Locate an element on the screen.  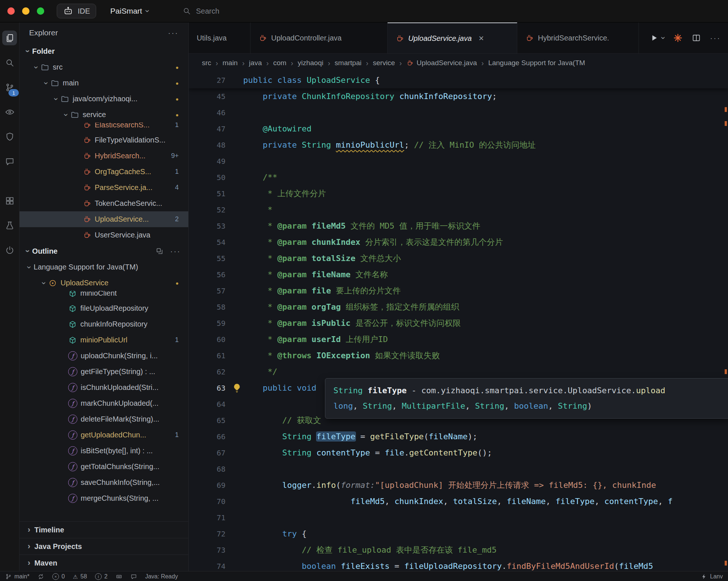
breadcrumb-item: yizhaoqi is located at coordinates (311, 63).